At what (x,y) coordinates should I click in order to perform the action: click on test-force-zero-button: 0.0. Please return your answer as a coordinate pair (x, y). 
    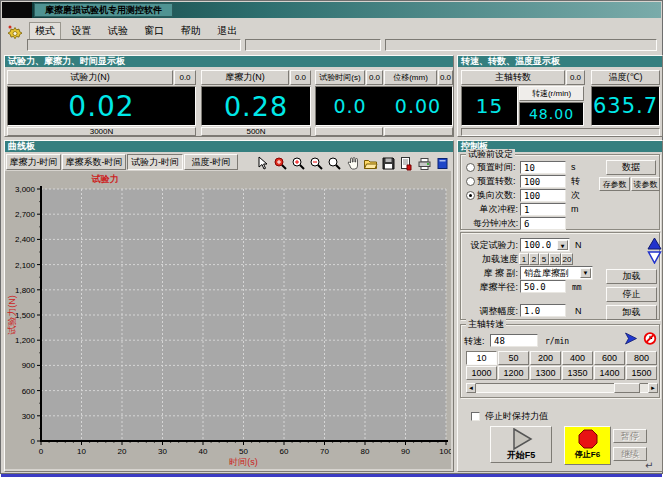
    Looking at the image, I should click on (185, 78).